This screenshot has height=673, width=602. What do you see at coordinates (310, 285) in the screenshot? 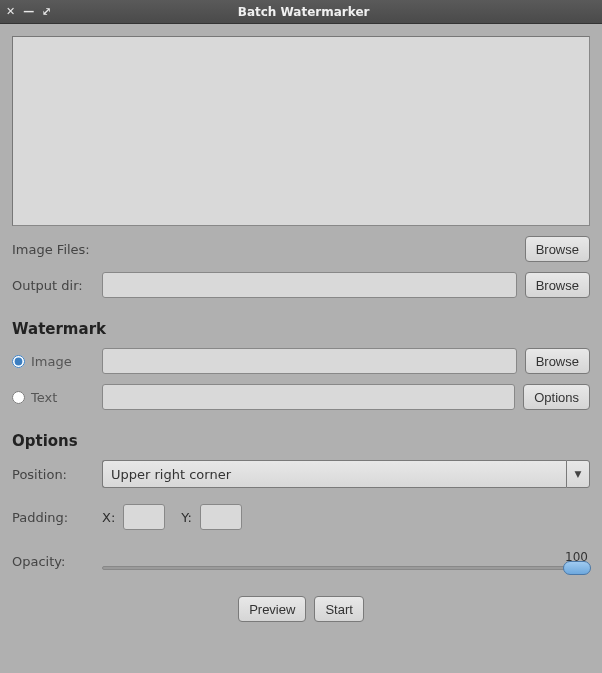
I see `output-dir-input` at bounding box center [310, 285].